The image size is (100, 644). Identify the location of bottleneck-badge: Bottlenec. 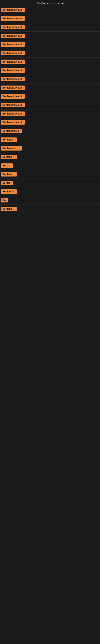
(9, 140).